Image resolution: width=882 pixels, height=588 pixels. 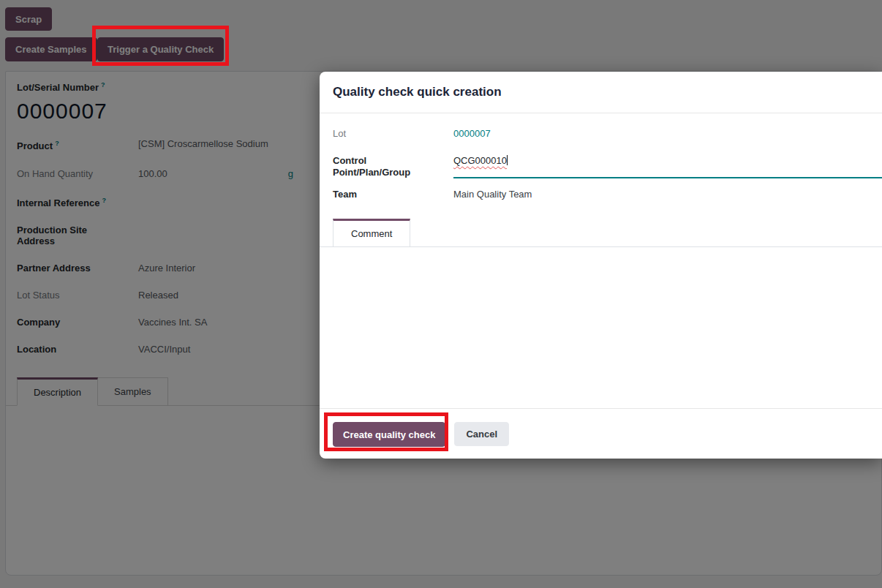 I want to click on team-label: Team, so click(x=393, y=195).